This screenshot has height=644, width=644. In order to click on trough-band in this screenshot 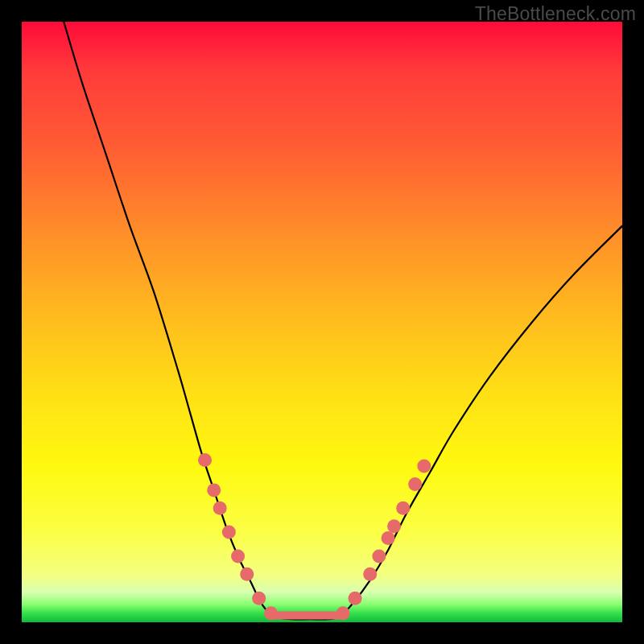, I will do `click(308, 616)`.